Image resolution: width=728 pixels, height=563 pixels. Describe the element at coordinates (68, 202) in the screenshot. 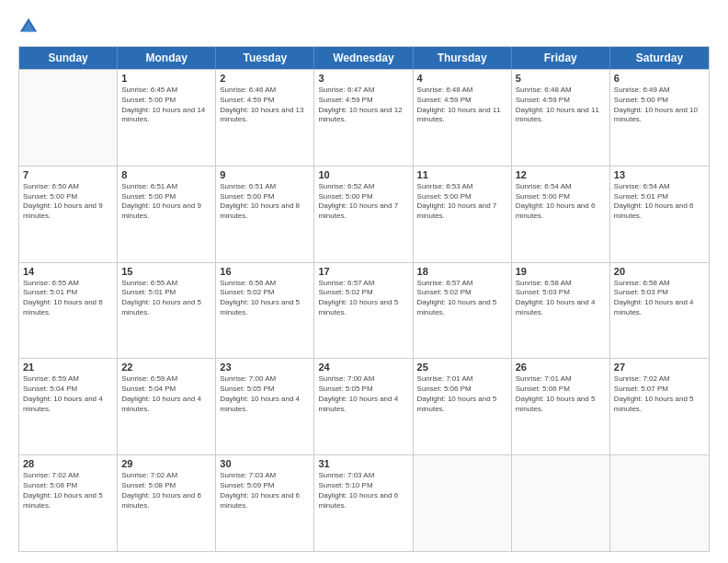

I see `day-info: Sunrise: 6:50 AM Sunset: 5:00 PM Dayligh…` at that location.